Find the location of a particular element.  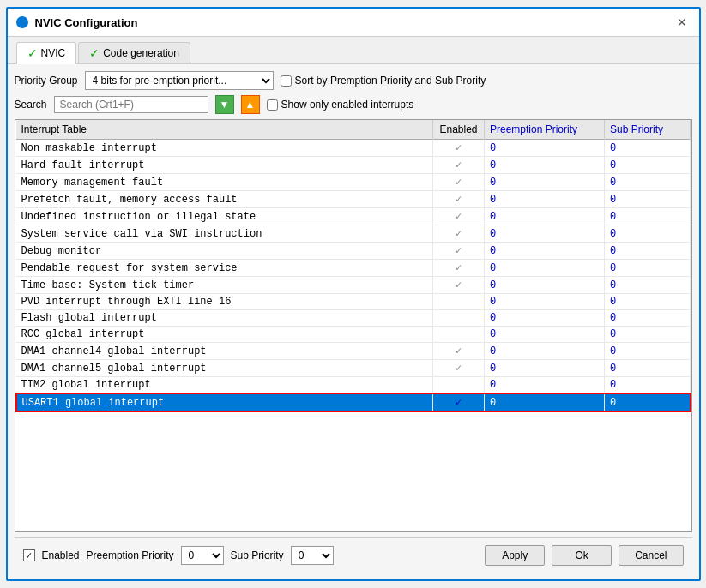

sort-checkbox-label: Sort by Premption Priority and Sub Prori… is located at coordinates (383, 81).